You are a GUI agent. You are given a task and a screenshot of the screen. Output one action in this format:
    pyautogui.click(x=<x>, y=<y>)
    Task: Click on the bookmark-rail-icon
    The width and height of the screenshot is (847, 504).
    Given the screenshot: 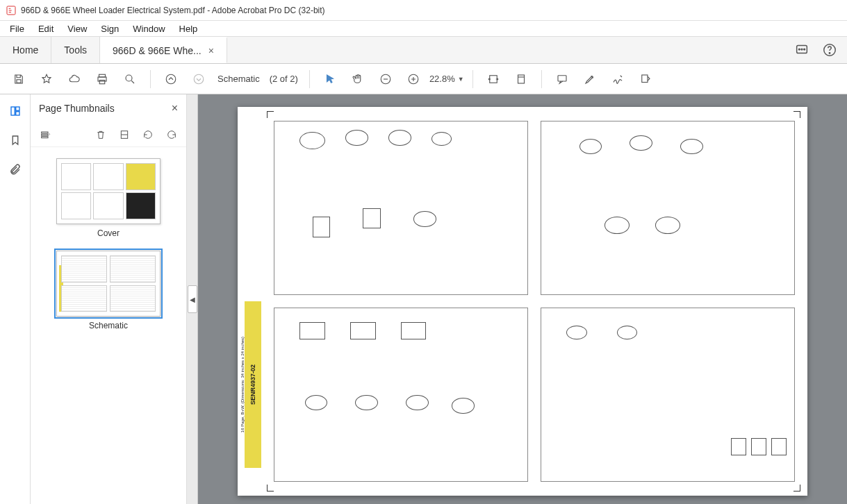 What is the action you would take?
    pyautogui.click(x=15, y=140)
    